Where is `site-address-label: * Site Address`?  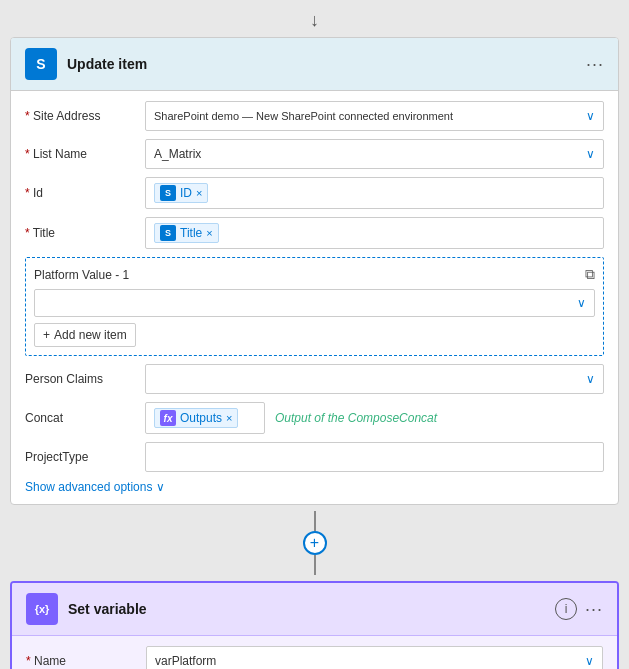 site-address-label: * Site Address is located at coordinates (85, 116).